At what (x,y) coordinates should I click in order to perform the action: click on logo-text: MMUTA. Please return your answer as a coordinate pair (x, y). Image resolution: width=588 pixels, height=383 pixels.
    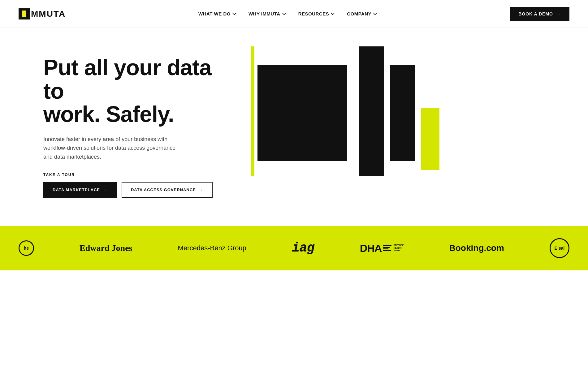
    Looking at the image, I should click on (48, 14).